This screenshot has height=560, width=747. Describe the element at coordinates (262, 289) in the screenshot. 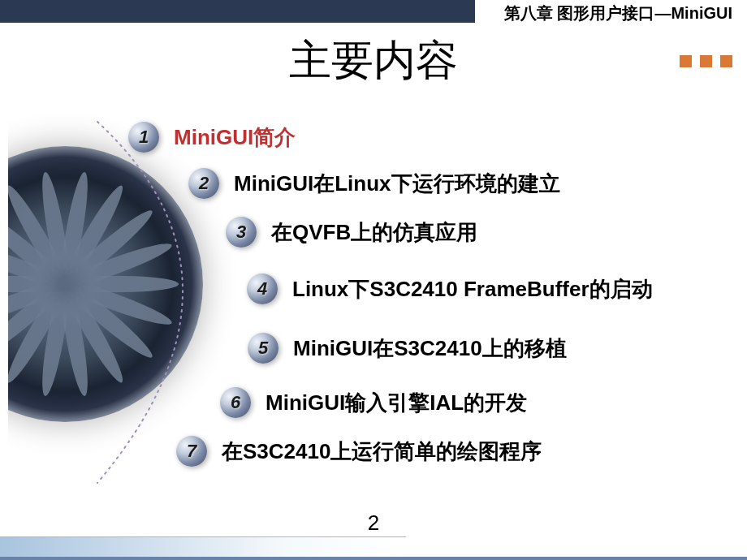

I see `bullet-num: 4` at that location.